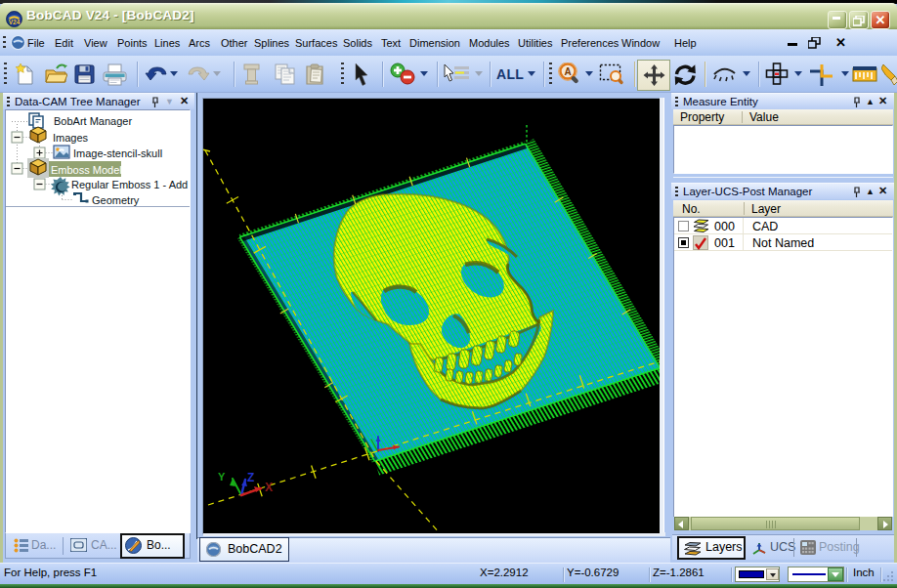  Describe the element at coordinates (70, 138) in the screenshot. I see `svg-text: Images` at that location.